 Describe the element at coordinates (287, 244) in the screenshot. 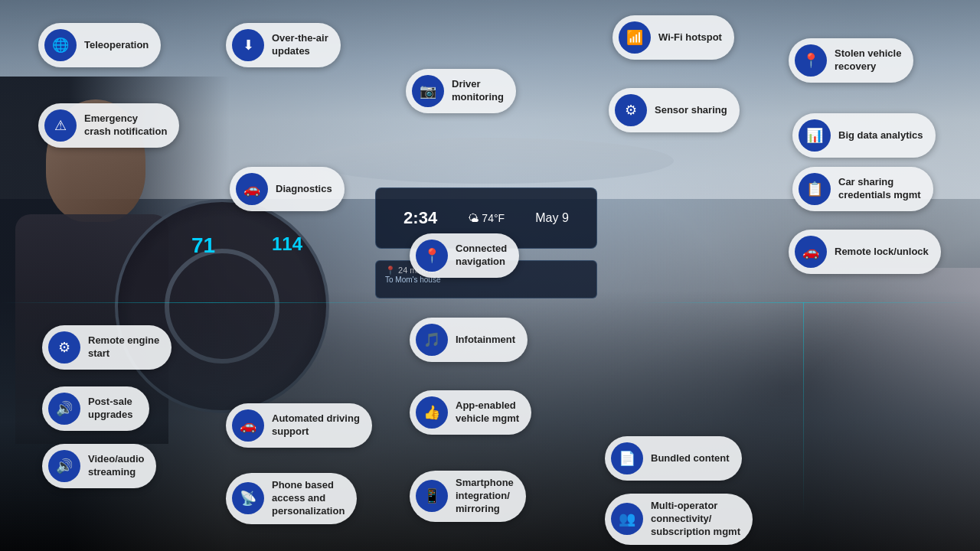

I see `speed-display-2: 114` at that location.